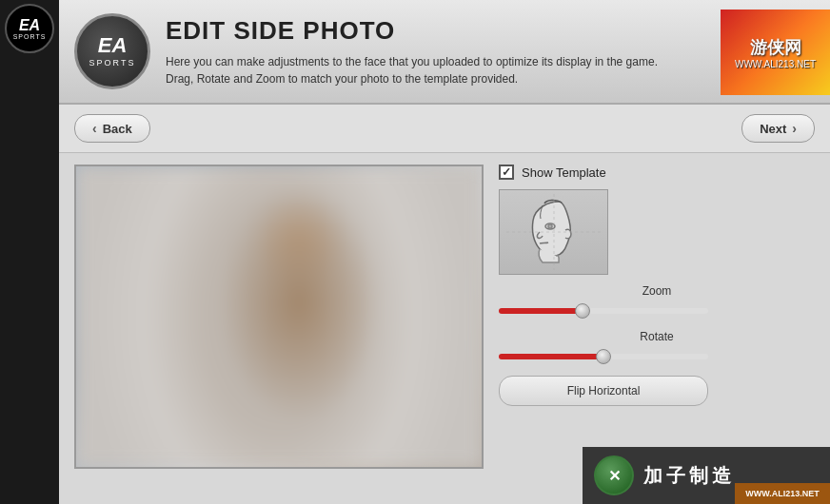  I want to click on ea-logo-large-text: EA, so click(112, 46).